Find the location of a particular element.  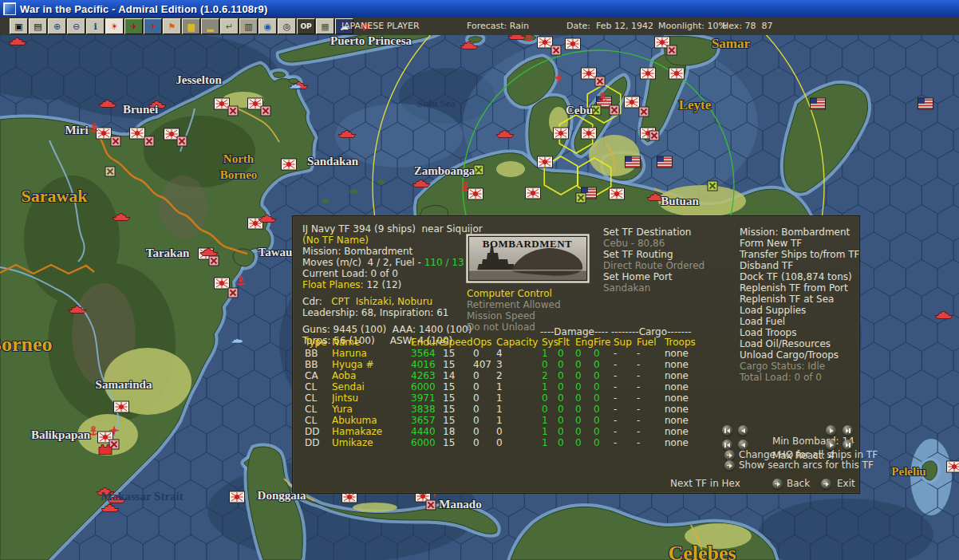

marker-base-marker-neutral is located at coordinates (110, 172).